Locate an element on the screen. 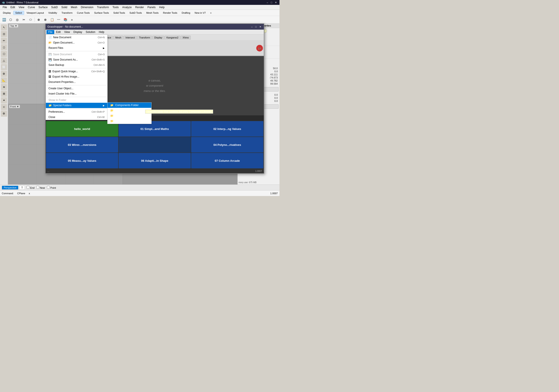 The height and width of the screenshot is (392, 559). toolbar-subd-tools: SubD Tools is located at coordinates (136, 13).